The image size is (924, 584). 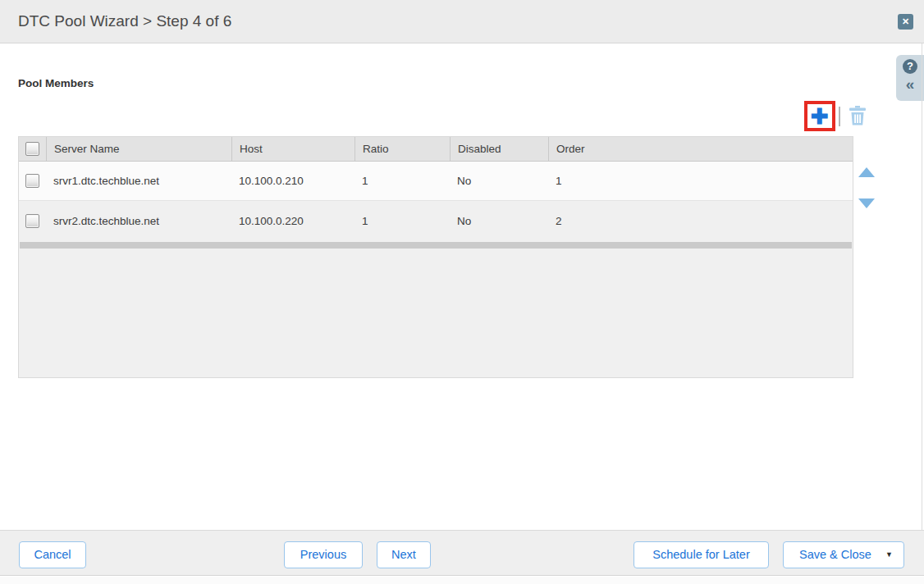 I want to click on row-cell-order: 1, so click(x=701, y=180).